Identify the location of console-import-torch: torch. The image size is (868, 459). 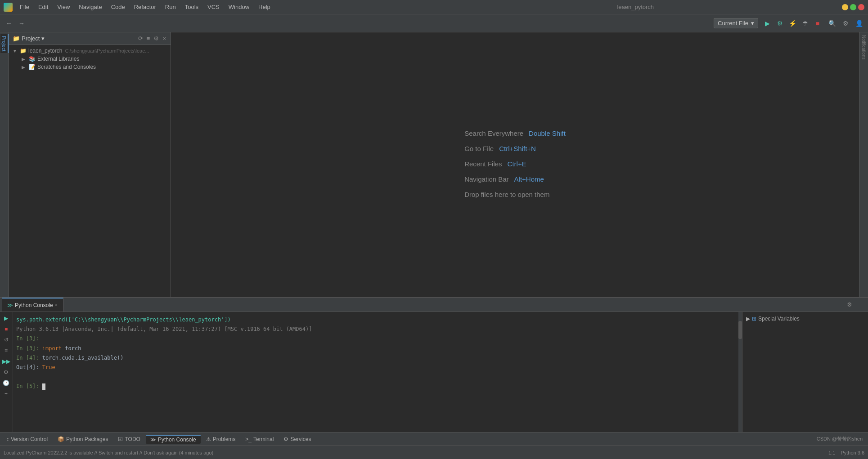
(73, 348).